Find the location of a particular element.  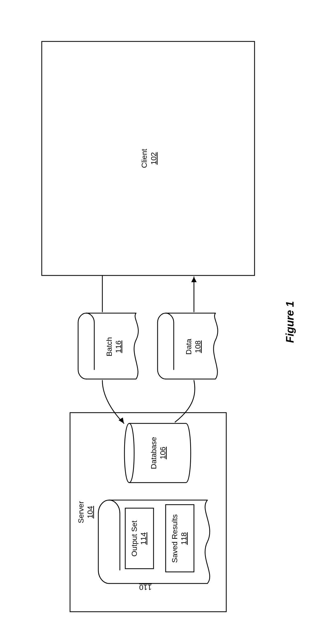

data-label: Data is located at coordinates (189, 347).